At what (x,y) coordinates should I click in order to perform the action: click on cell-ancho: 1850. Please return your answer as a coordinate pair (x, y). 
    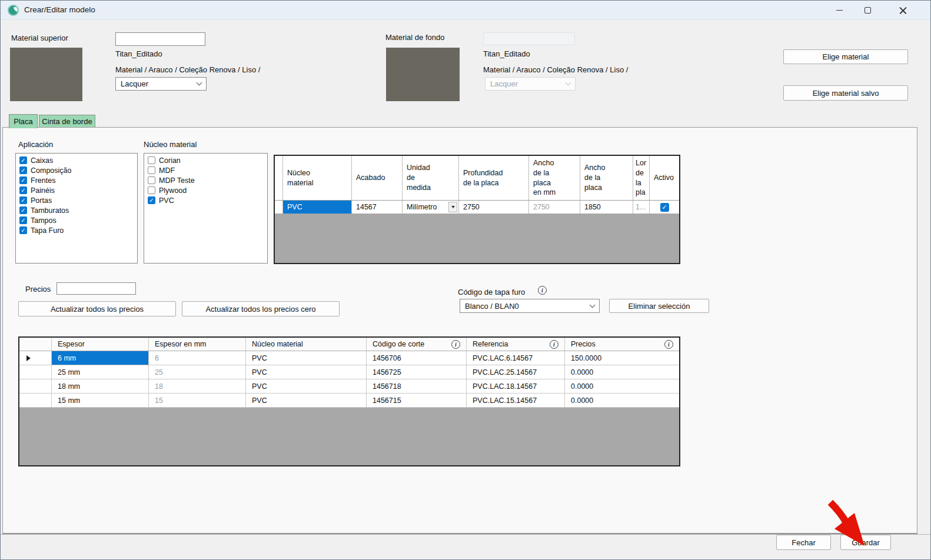
    Looking at the image, I should click on (607, 207).